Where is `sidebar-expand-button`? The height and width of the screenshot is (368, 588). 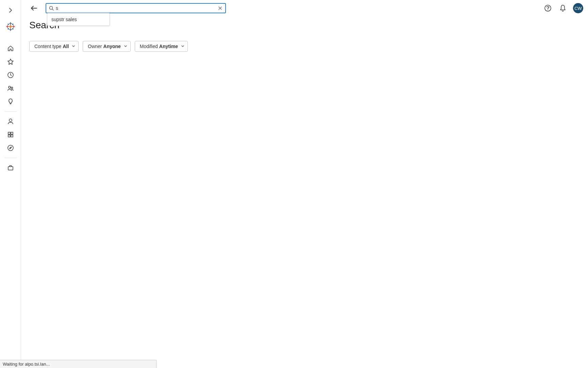 sidebar-expand-button is located at coordinates (11, 10).